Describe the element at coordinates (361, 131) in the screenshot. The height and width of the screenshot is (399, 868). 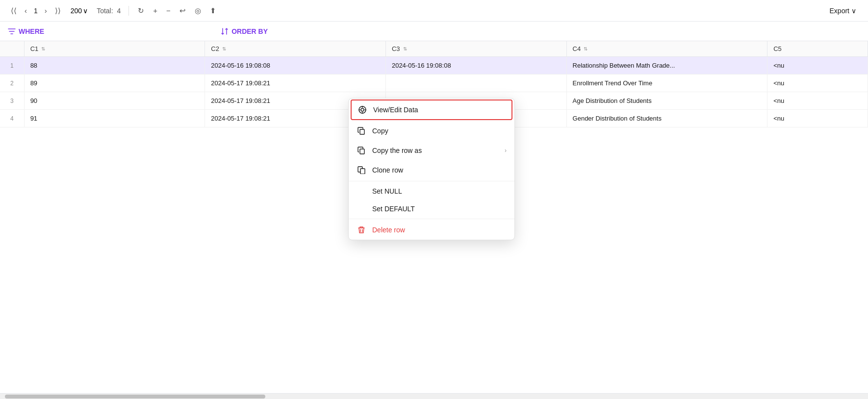
I see `copy-icon` at that location.